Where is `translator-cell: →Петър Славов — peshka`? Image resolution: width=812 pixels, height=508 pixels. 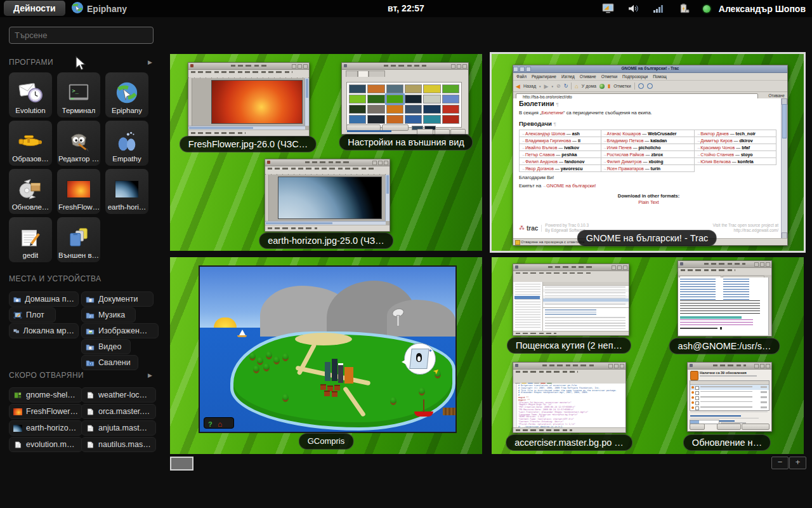 translator-cell: →Петър Славов — peshka is located at coordinates (561, 155).